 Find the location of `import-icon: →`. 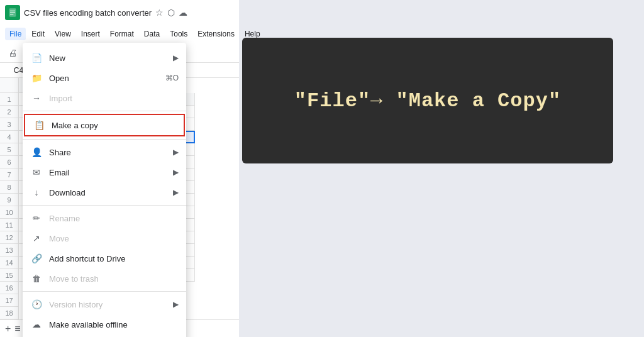

import-icon: → is located at coordinates (36, 98).